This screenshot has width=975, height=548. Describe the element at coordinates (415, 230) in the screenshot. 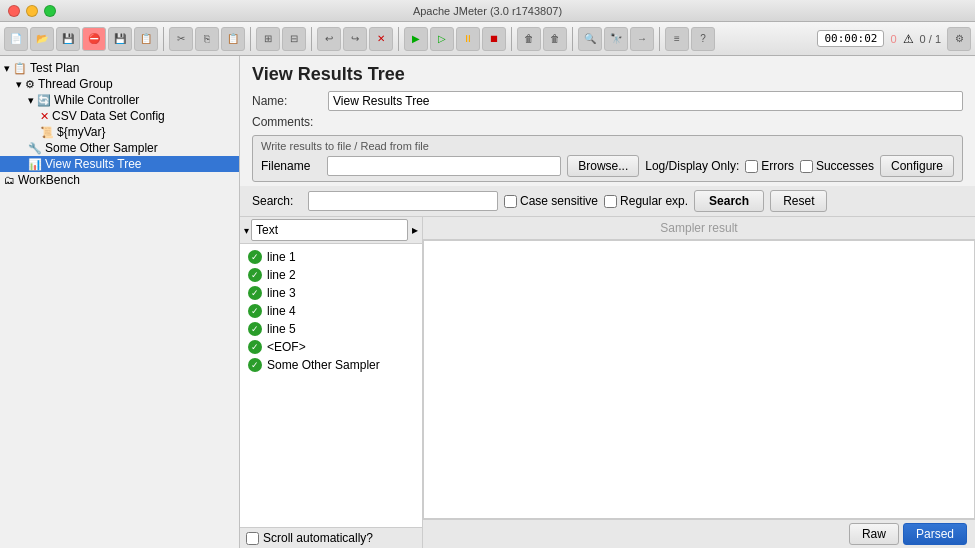

I see `scroll-right-icon: ▸` at that location.